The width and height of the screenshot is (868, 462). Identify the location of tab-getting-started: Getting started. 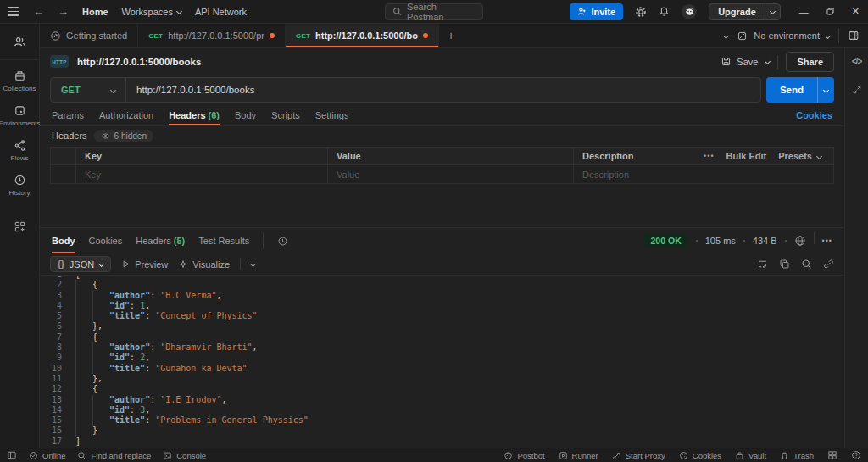
(89, 36).